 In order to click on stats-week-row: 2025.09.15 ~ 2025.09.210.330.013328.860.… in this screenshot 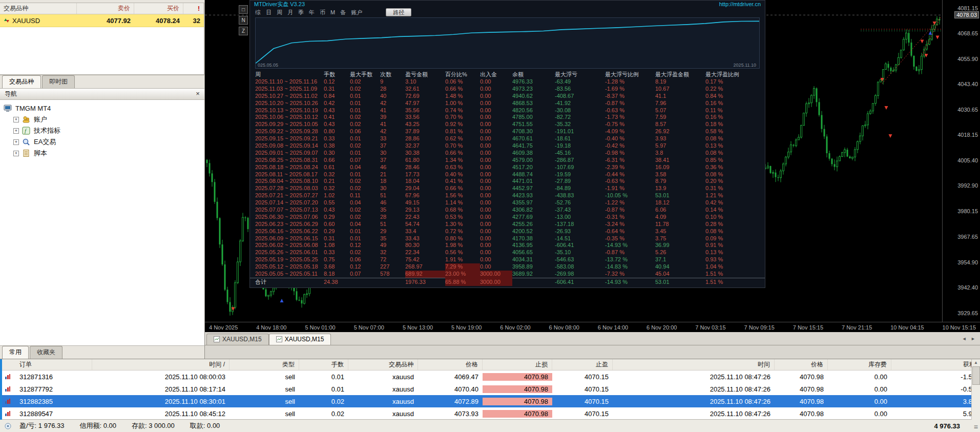, I will do `click(507, 139)`.